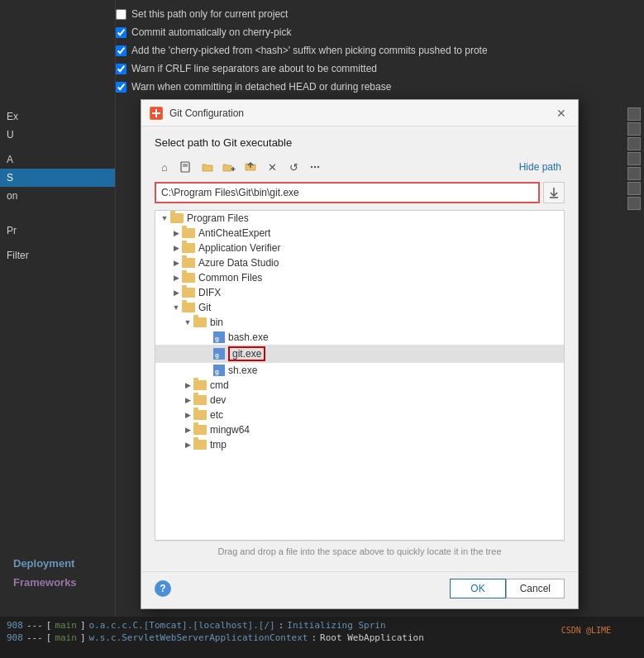 This screenshot has height=658, width=644. What do you see at coordinates (360, 415) in the screenshot?
I see `tree-node-etc: ▶ etc` at bounding box center [360, 415].